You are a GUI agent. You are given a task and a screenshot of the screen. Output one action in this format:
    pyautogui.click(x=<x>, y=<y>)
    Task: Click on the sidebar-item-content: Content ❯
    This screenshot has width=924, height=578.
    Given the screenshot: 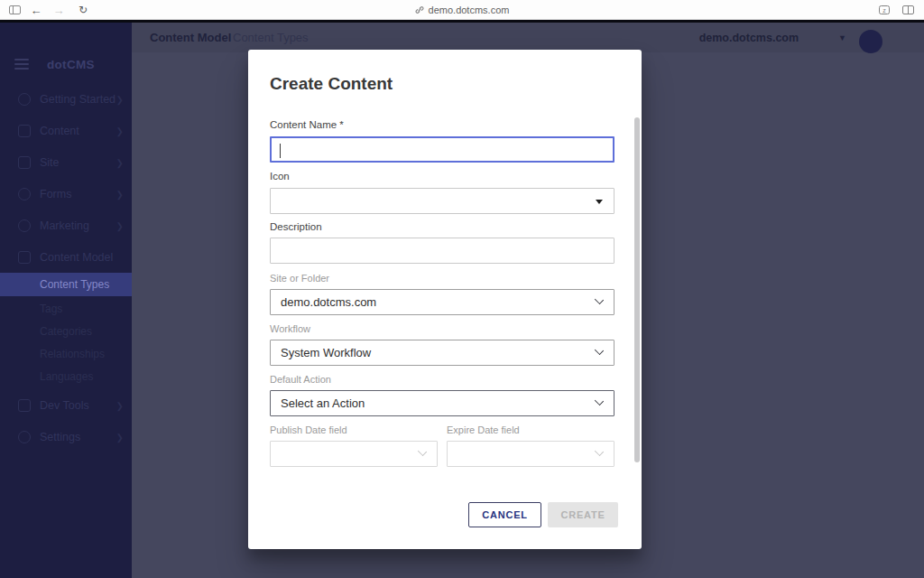 What is the action you would take?
    pyautogui.click(x=66, y=131)
    